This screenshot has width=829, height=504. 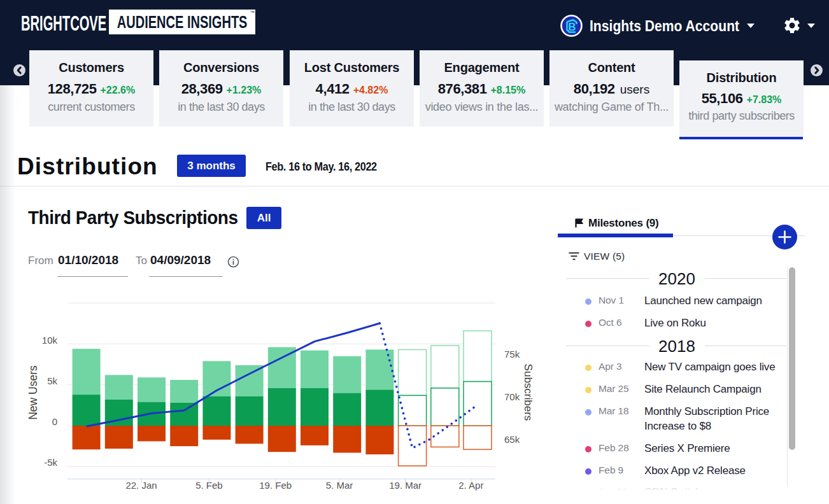 I want to click on svg-text: 5k, so click(x=52, y=381).